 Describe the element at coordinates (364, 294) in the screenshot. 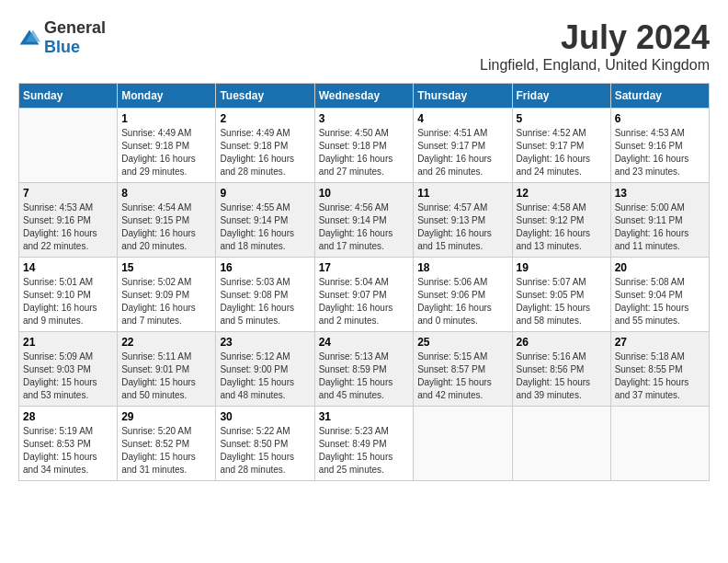

I see `day-cell-2-3: 17 Sunrise: 5:04 AM Sunset: 9:07 PM Dayl…` at that location.